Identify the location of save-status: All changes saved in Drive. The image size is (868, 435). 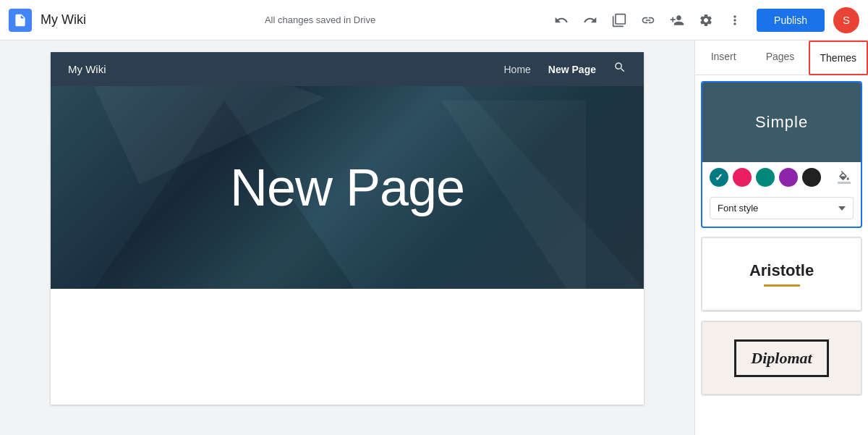
(320, 20).